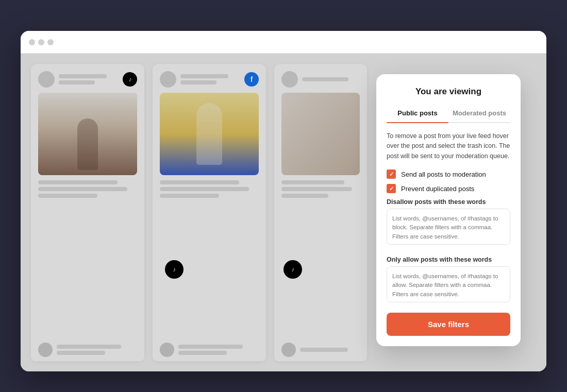 The height and width of the screenshot is (392, 567). Describe the element at coordinates (392, 174) in the screenshot. I see `checkmark-icon: ✓` at that location.